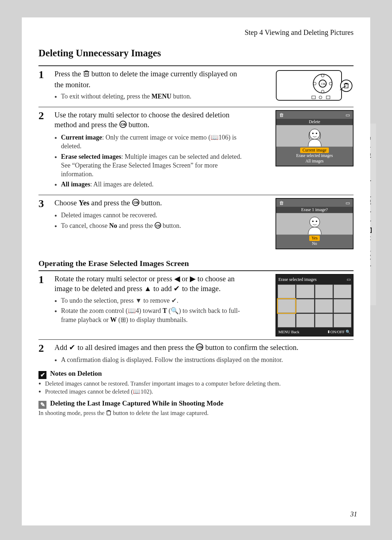  Describe the element at coordinates (314, 156) in the screenshot. I see `screen2-opt2: Erase selected images` at that location.